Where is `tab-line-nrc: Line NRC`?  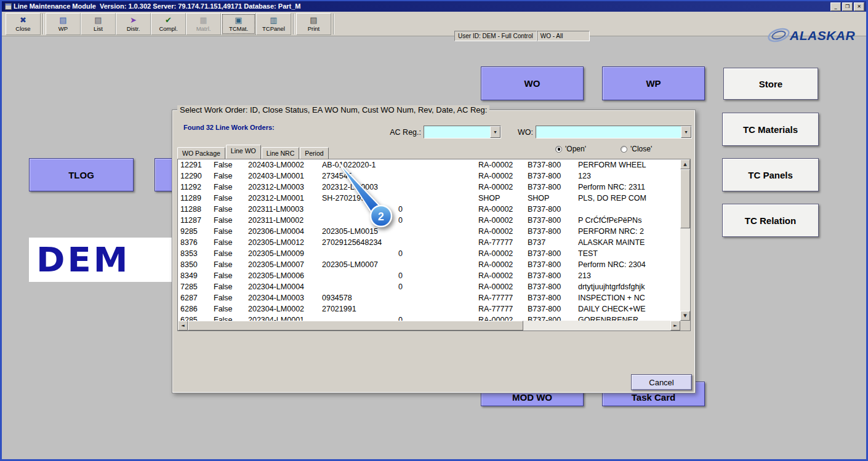
tab-line-nrc: Line NRC is located at coordinates (281, 153).